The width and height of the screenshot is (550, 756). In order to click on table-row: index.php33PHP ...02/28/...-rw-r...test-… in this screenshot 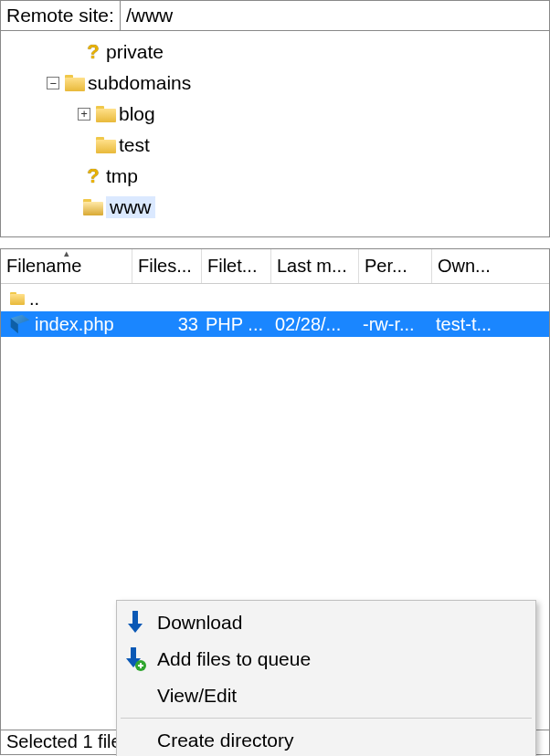, I will do `click(275, 324)`.